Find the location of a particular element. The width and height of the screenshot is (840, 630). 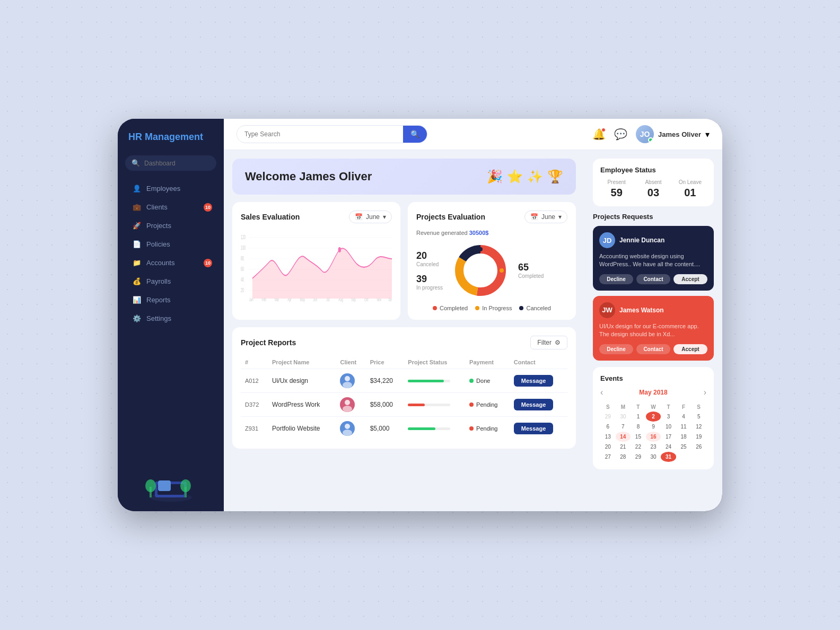

svg-text: 40 is located at coordinates (242, 280).